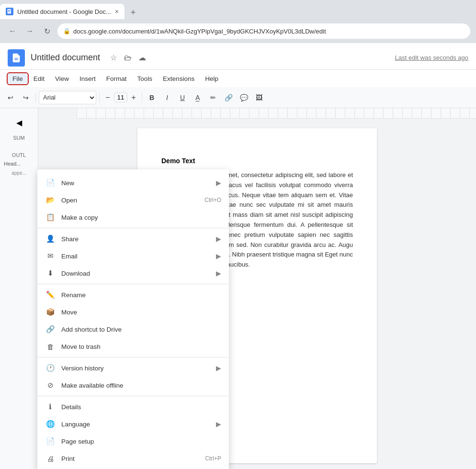 This screenshot has height=469, width=476. What do you see at coordinates (133, 441) in the screenshot?
I see `menu-item-page-setup: 📄 Page setup` at bounding box center [133, 441].